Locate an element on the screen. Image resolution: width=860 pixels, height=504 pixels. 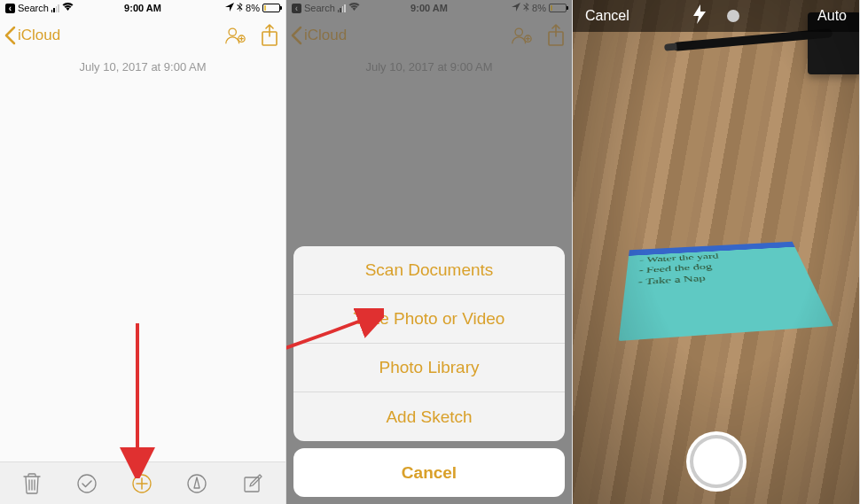
auto-button: Auto is located at coordinates (832, 16).